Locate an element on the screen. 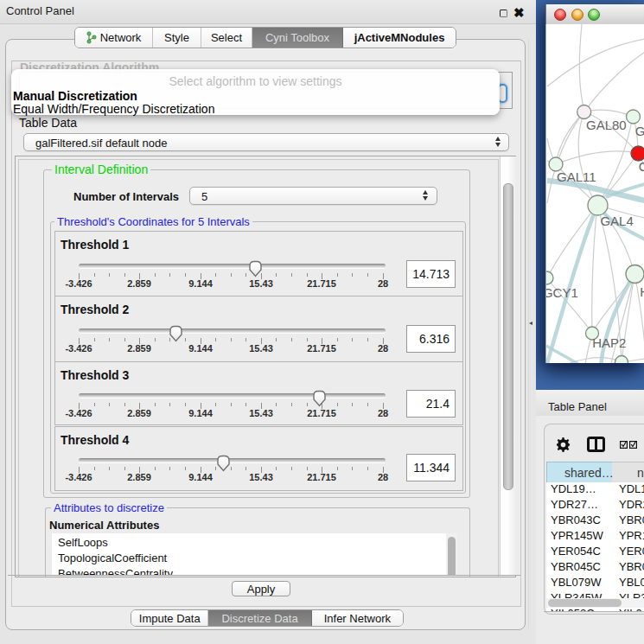 Image resolution: width=644 pixels, height=644 pixels. svg-text: H is located at coordinates (641, 292).